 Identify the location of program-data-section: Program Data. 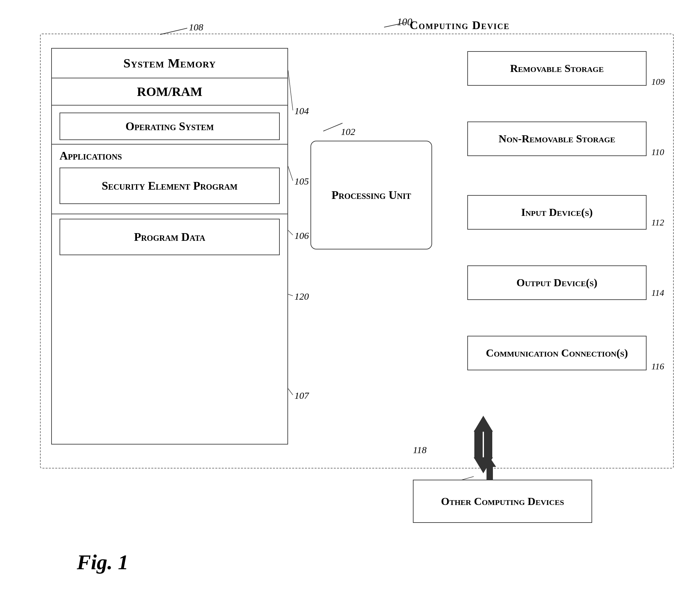
(170, 234).